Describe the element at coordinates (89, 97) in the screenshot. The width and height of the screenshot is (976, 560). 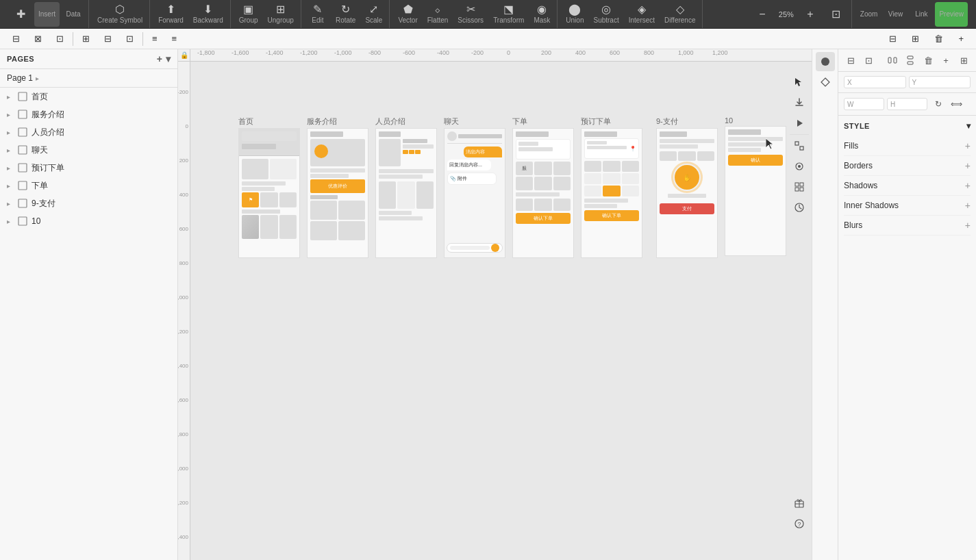
I see `layer-item-0: ▸ 首页` at that location.